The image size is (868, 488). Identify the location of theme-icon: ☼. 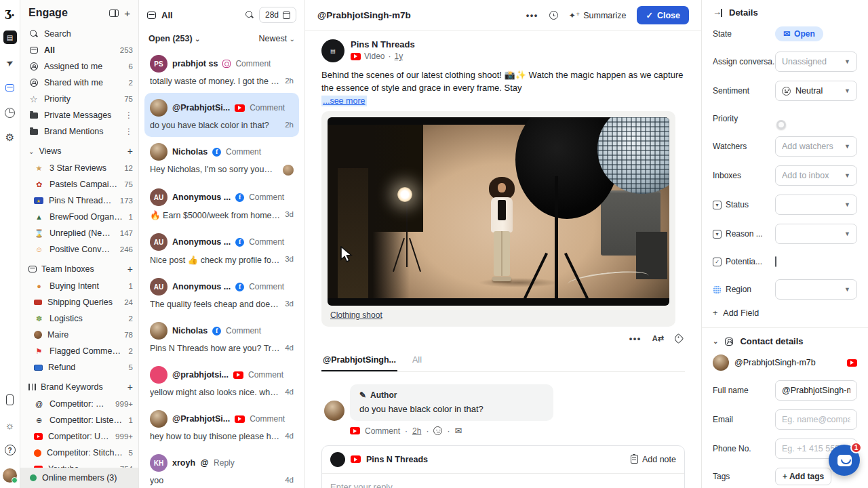
(10, 425).